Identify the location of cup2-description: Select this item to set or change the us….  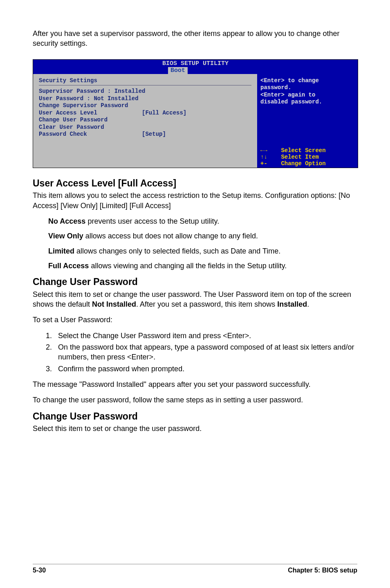
(195, 429).